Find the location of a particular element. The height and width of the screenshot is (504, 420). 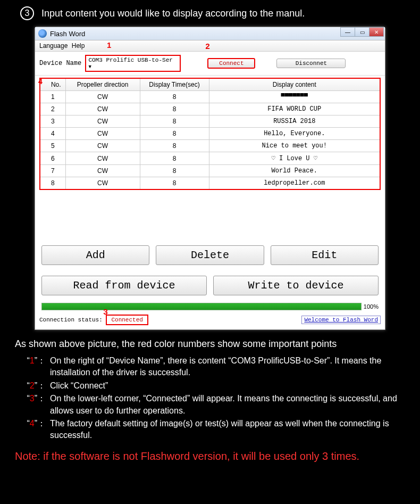

cell-no: 1 is located at coordinates (53, 97).